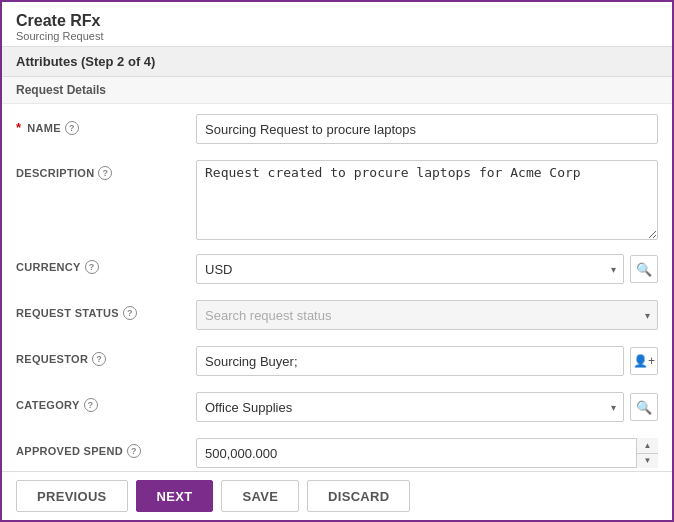 This screenshot has height=522, width=674. Describe the element at coordinates (337, 130) in the screenshot. I see `name-row: * NAME ?` at that location.